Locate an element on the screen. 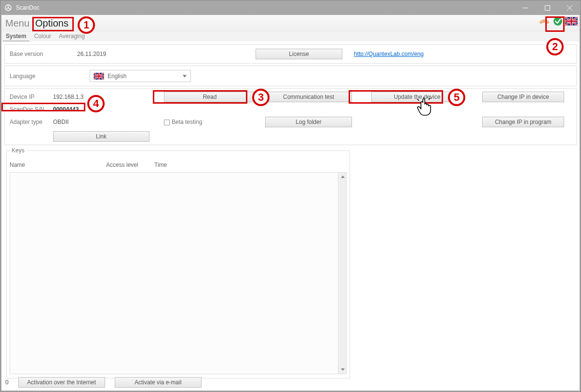 The width and height of the screenshot is (581, 392). options-button: Options is located at coordinates (52, 23).